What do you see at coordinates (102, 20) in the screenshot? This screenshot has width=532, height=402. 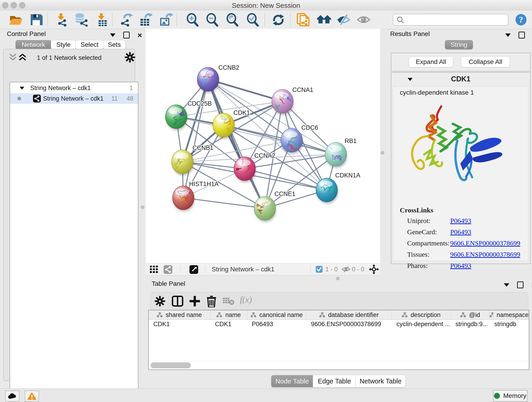 I see `import-table-icon` at bounding box center [102, 20].